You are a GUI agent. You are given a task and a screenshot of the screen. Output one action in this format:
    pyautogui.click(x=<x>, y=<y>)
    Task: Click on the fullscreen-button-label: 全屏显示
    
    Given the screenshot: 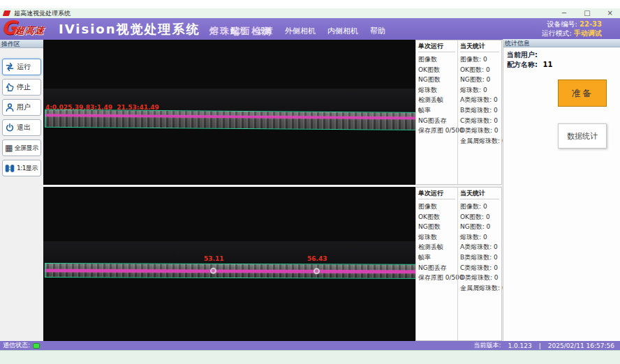 What is the action you would take?
    pyautogui.click(x=27, y=148)
    